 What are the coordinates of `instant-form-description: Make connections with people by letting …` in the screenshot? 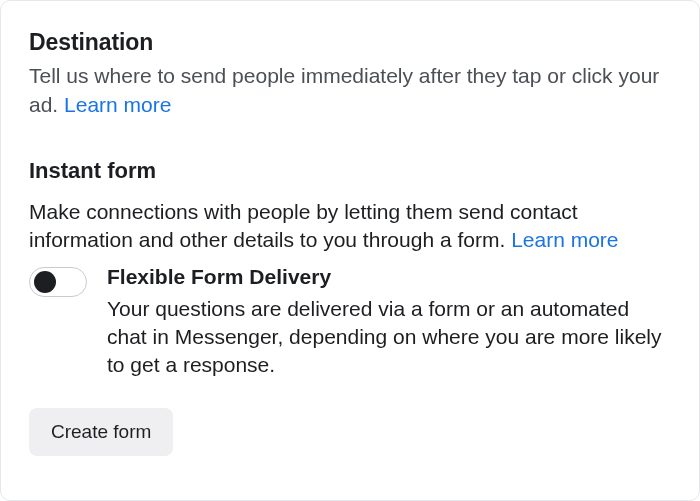 It's located at (350, 226).